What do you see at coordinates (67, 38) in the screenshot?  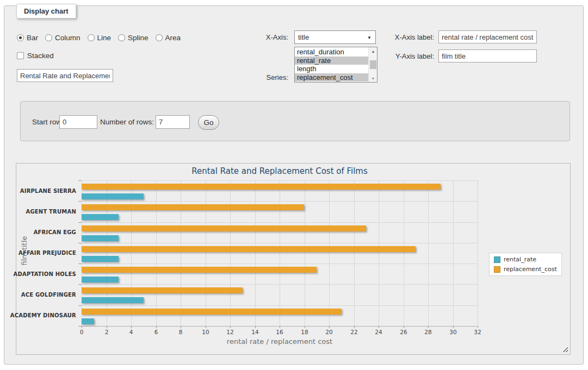 I see `radio-label: Column` at bounding box center [67, 38].